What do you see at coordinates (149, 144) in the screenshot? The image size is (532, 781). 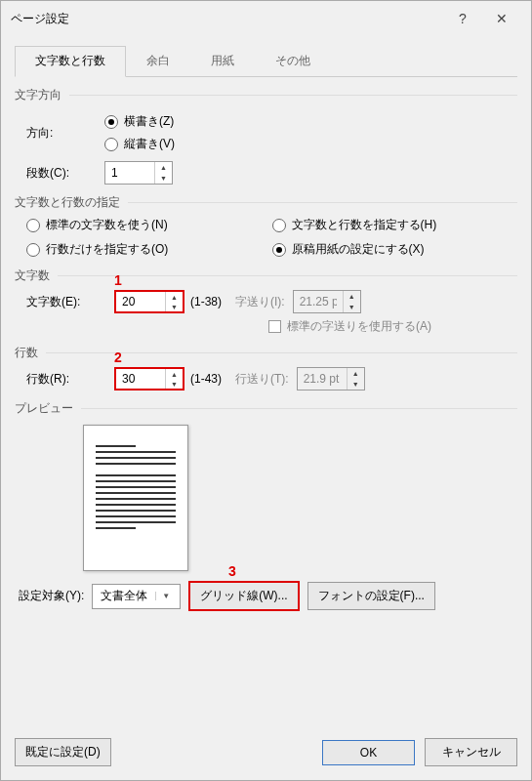 I see `radio-vertical-label: 縦書き(V)` at bounding box center [149, 144].